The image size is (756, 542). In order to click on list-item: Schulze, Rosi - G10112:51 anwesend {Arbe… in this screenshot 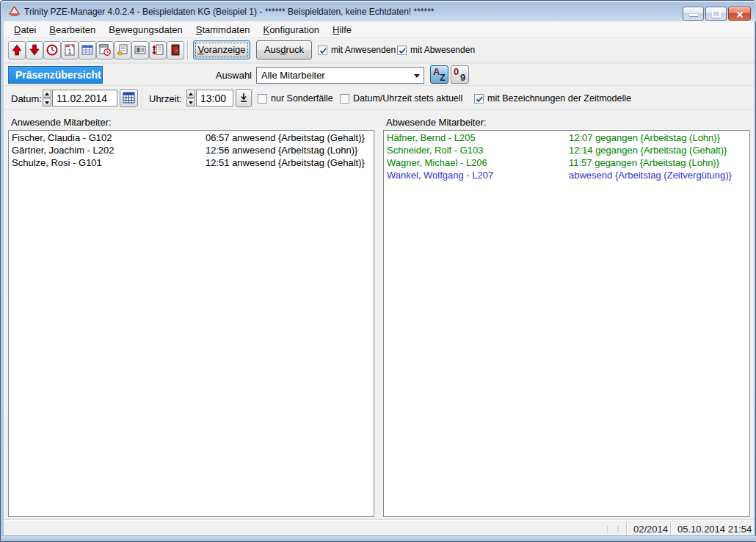, I will do `click(191, 163)`.